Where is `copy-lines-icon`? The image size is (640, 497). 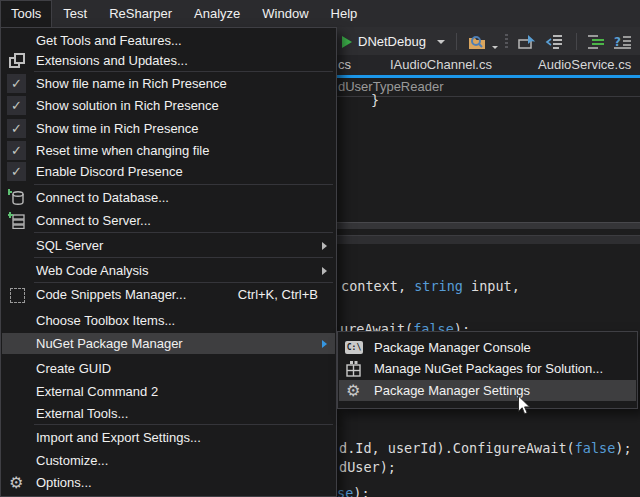
copy-lines-icon is located at coordinates (555, 42).